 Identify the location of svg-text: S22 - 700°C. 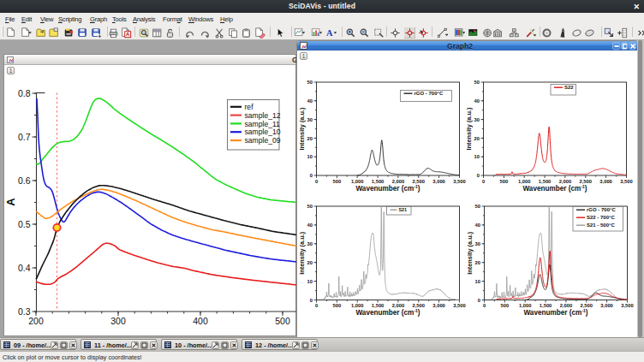
(601, 217).